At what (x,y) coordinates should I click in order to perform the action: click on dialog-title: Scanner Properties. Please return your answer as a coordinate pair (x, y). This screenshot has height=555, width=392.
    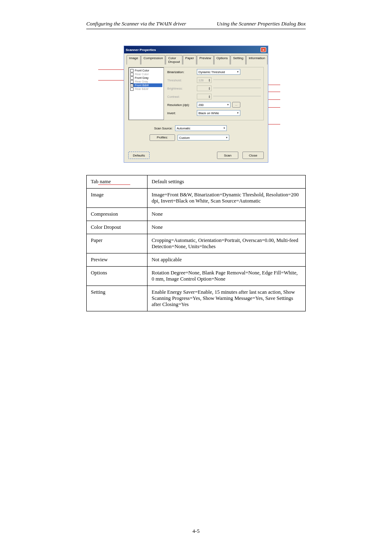
    Looking at the image, I should click on (141, 50).